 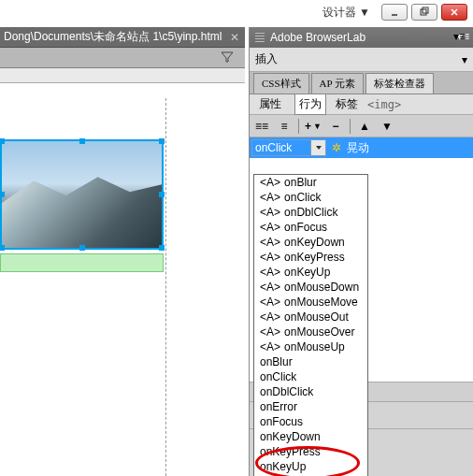 What do you see at coordinates (310, 332) in the screenshot?
I see `event-option: <A>onMouseOver` at bounding box center [310, 332].